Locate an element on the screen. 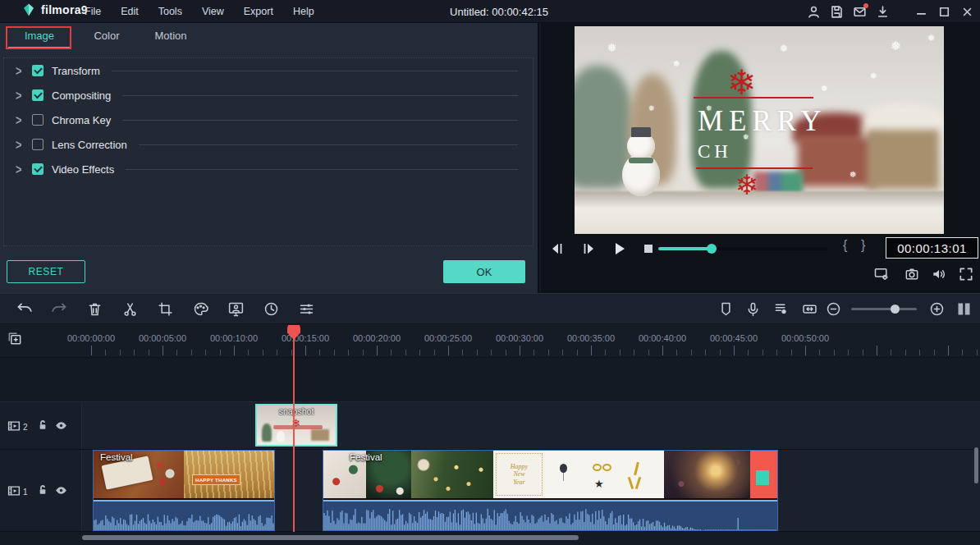 The width and height of the screenshot is (980, 545). clip-label: Festival is located at coordinates (117, 457).